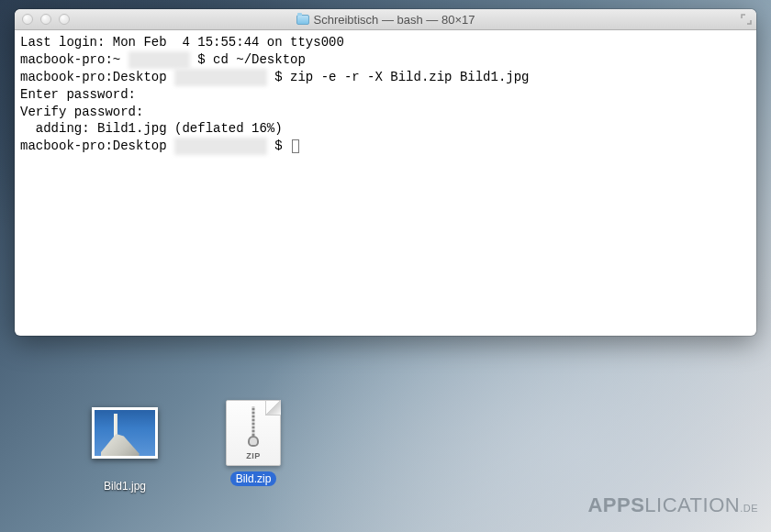 The height and width of the screenshot is (532, 771). Describe the element at coordinates (160, 61) in the screenshot. I see `redacted-user: xxxxxxxx` at that location.